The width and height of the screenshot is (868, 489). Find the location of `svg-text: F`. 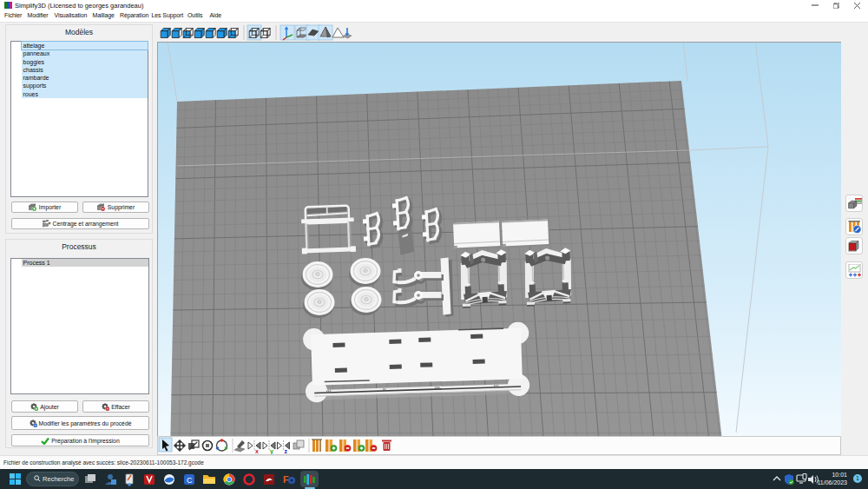

svg-text: F is located at coordinates (286, 479).